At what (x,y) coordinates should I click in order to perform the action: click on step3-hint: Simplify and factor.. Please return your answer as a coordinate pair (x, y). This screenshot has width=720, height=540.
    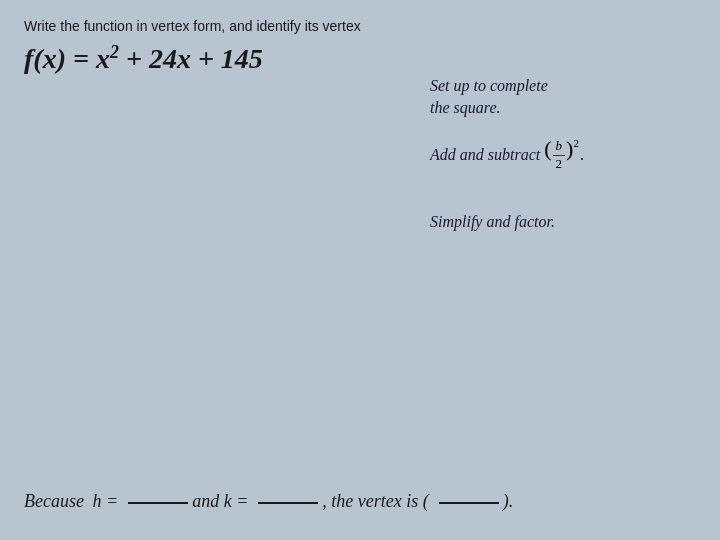
    Looking at the image, I should click on (560, 222).